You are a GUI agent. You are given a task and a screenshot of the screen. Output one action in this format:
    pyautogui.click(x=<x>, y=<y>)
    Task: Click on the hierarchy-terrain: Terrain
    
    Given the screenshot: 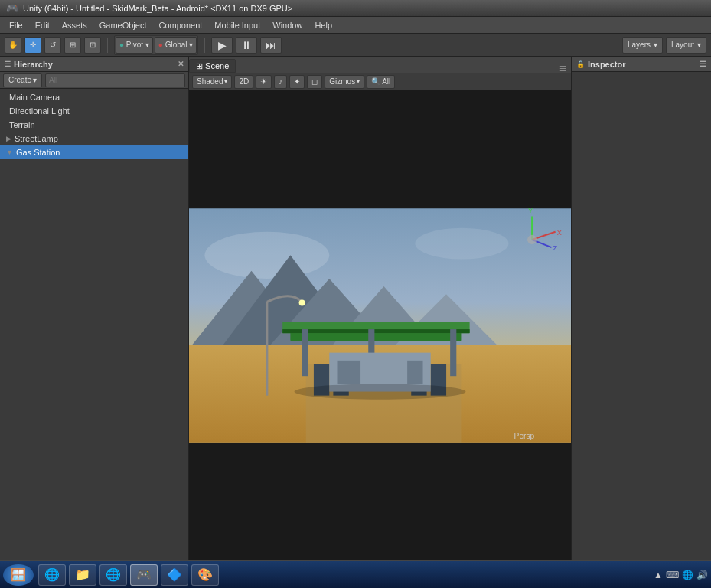 What is the action you would take?
    pyautogui.click(x=94, y=125)
    